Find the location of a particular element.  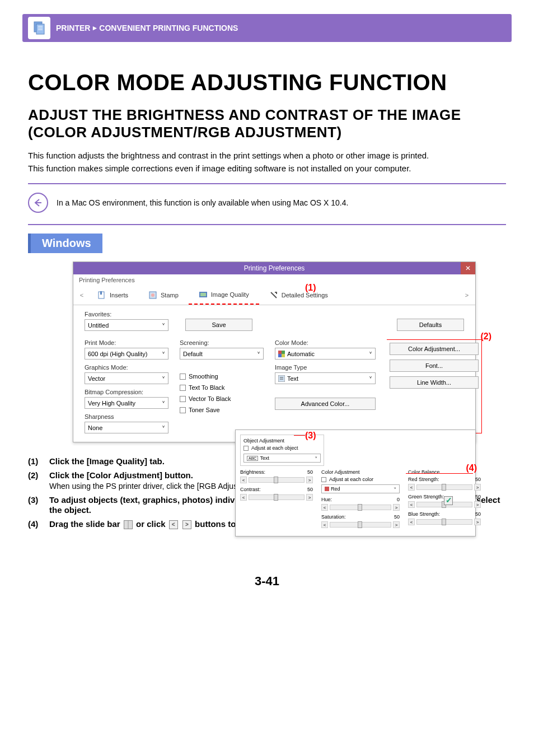

adjust-each-object-checkbox: Adjust at each object is located at coordinates (282, 448).